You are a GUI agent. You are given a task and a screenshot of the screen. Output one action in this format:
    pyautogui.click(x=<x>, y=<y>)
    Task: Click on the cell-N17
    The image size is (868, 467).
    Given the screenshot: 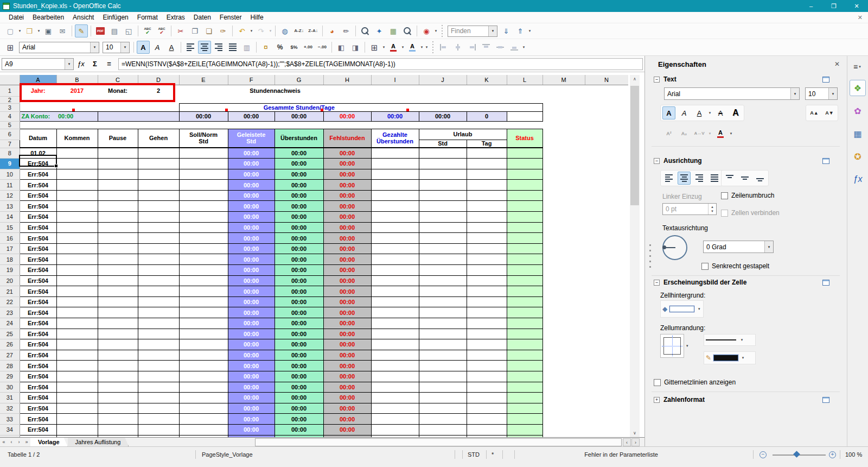 What is the action you would take?
    pyautogui.click(x=607, y=249)
    